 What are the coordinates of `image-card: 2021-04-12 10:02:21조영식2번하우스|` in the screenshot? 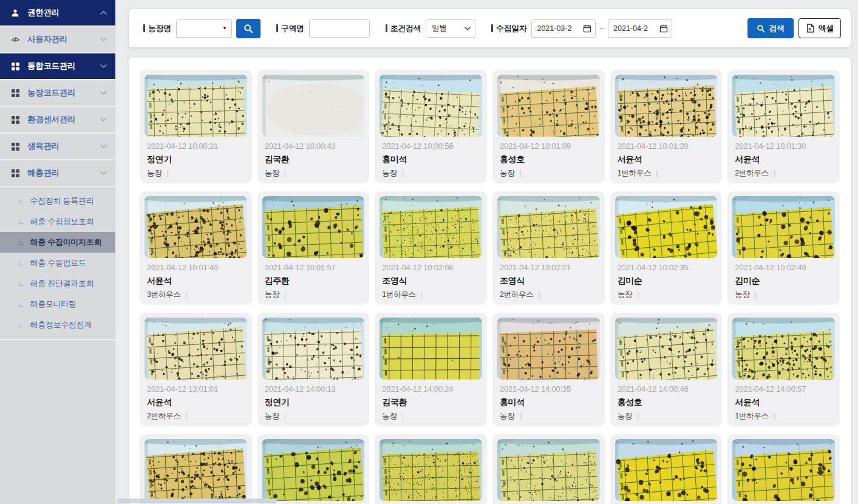 It's located at (549, 248).